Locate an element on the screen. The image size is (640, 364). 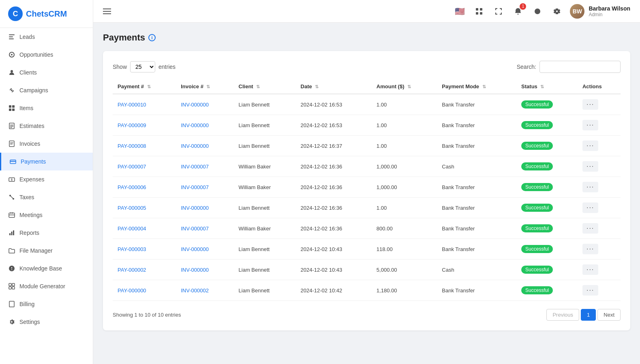
col-mode: Payment Mode ⇅ is located at coordinates (477, 87).